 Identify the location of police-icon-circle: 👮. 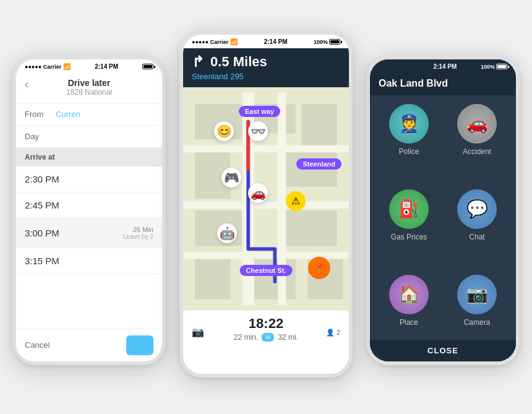
(409, 124).